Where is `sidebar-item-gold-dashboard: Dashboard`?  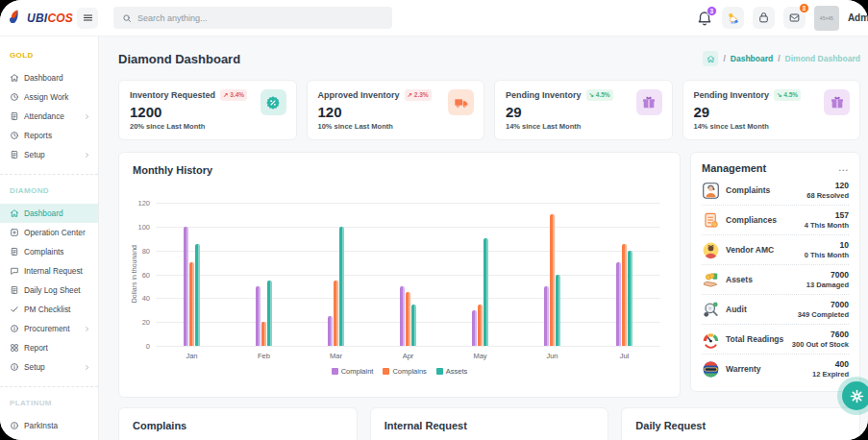
sidebar-item-gold-dashboard: Dashboard is located at coordinates (49, 78).